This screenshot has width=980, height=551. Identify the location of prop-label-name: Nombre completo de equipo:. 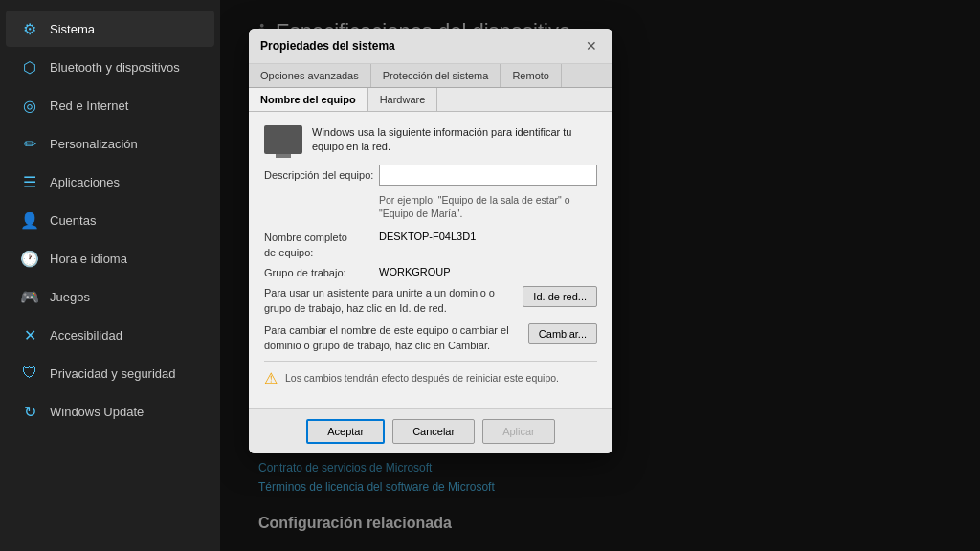
(322, 245).